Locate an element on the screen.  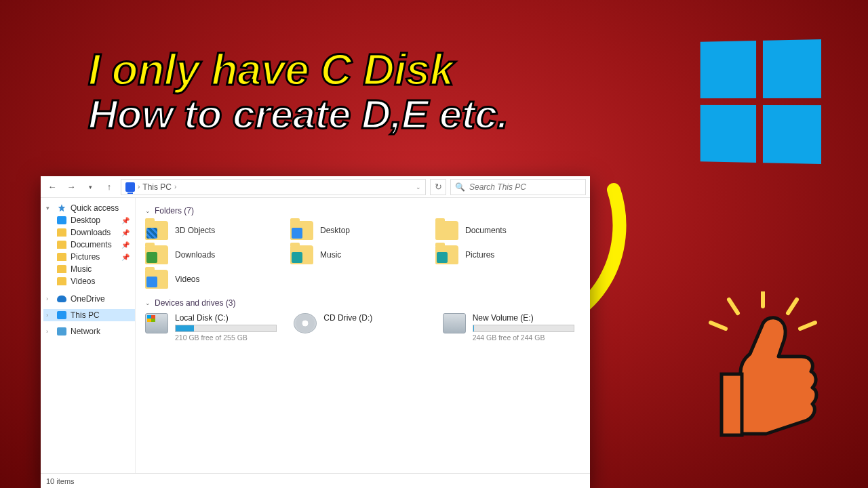
refresh-button: ↻ is located at coordinates (438, 187).